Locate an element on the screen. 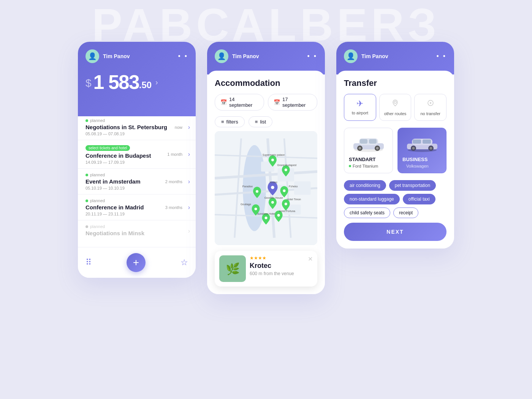  balance-arrow: › is located at coordinates (157, 82).